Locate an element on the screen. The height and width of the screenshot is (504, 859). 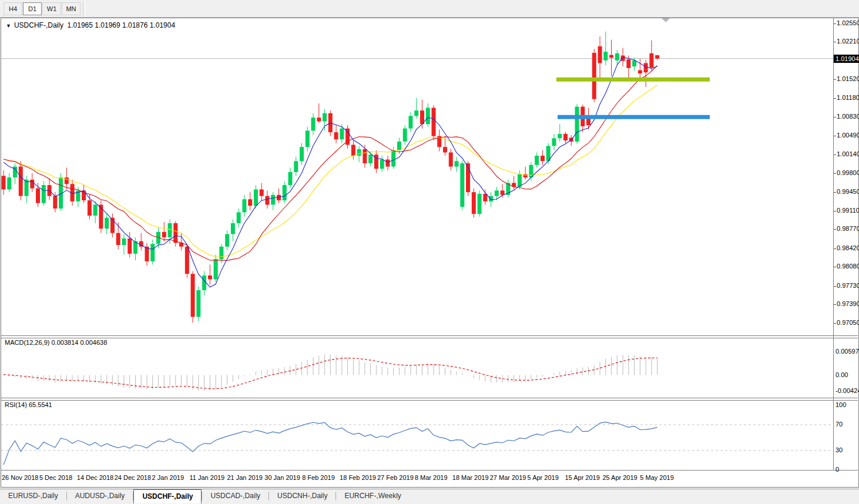
macd-name: MACD(12,26,9) is located at coordinates (27, 342).